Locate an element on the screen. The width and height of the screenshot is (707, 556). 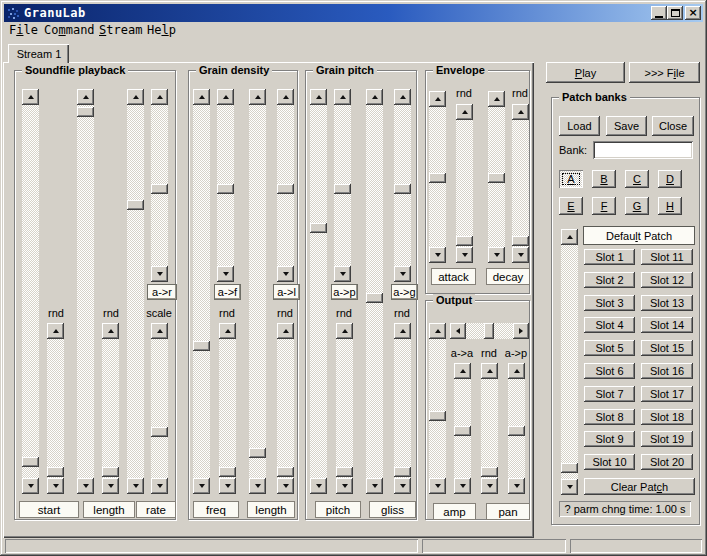
slot-1-button: Slot 1 is located at coordinates (610, 257).